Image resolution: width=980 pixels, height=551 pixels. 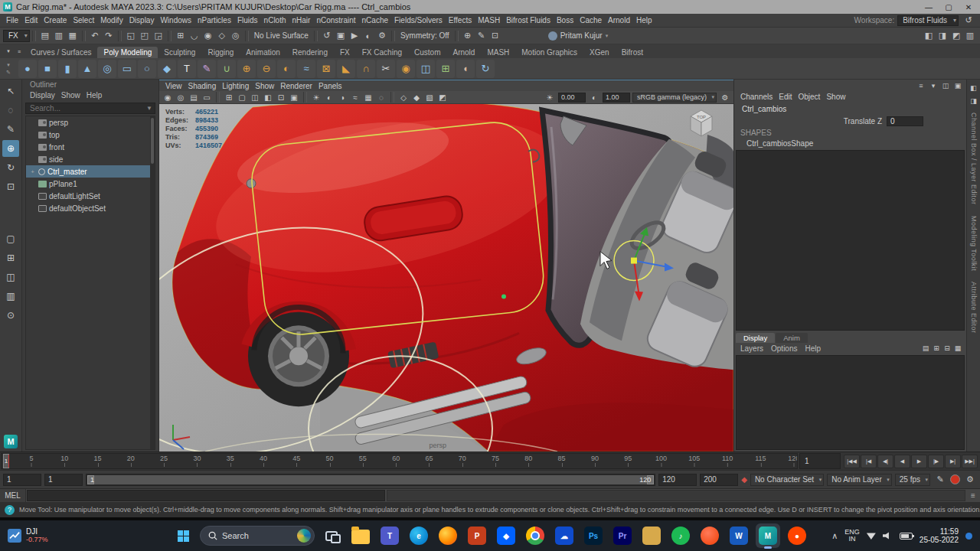 I want to click on outliner-item-side: side, so click(x=90, y=159).